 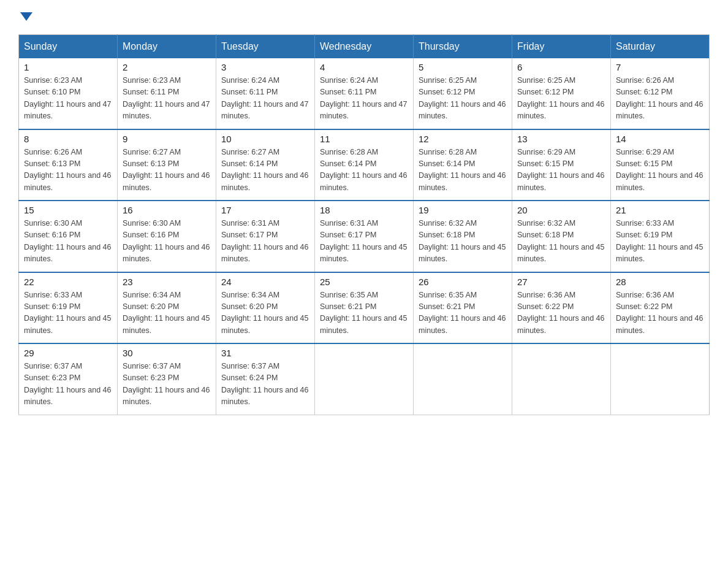 I want to click on calendar-day-cell: 19 Sunrise: 6:32 AMSunset: 6:18 PMDaylig…, so click(x=463, y=237).